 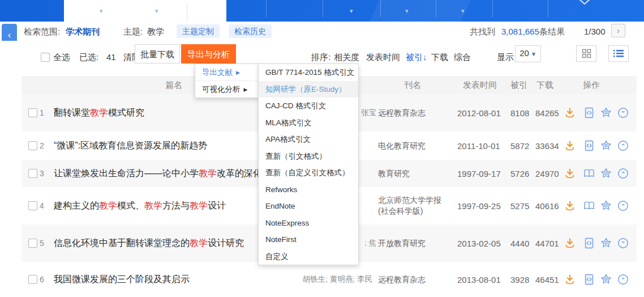 I want to click on title-text: 让课堂焕发出生命活力——论中小学, so click(x=126, y=173).